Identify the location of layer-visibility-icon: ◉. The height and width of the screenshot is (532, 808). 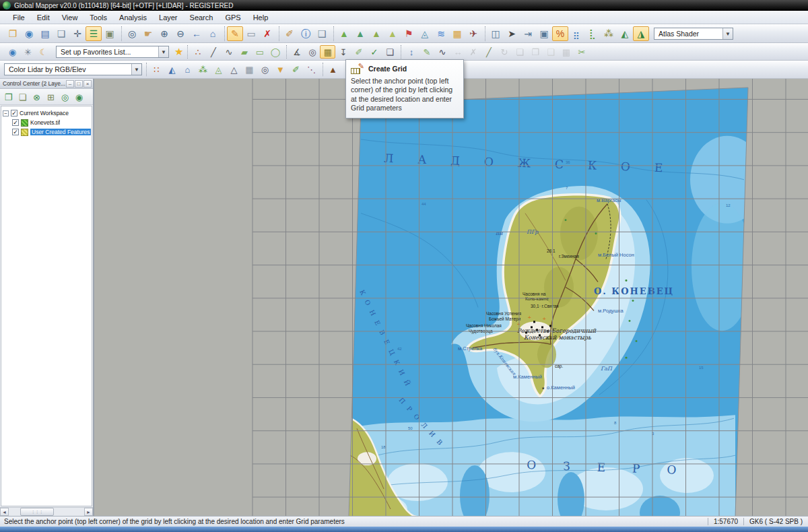
(79, 97).